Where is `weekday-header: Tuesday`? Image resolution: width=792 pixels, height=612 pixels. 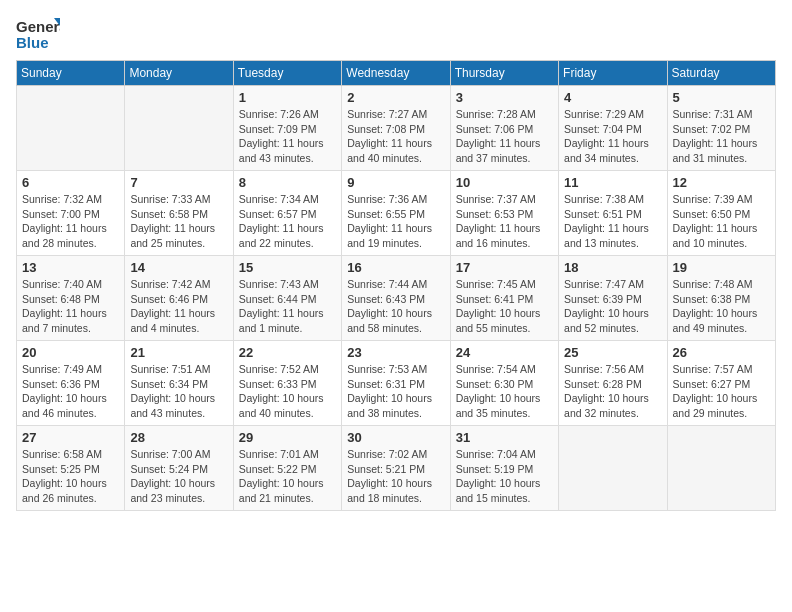 weekday-header: Tuesday is located at coordinates (287, 74).